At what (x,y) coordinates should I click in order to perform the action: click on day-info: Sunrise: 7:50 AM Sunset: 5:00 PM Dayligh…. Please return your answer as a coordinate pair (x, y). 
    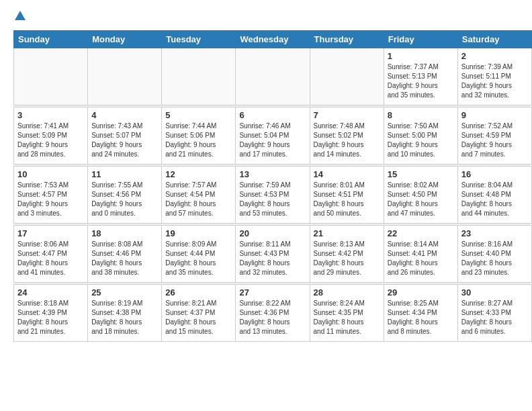
    Looking at the image, I should click on (420, 140).